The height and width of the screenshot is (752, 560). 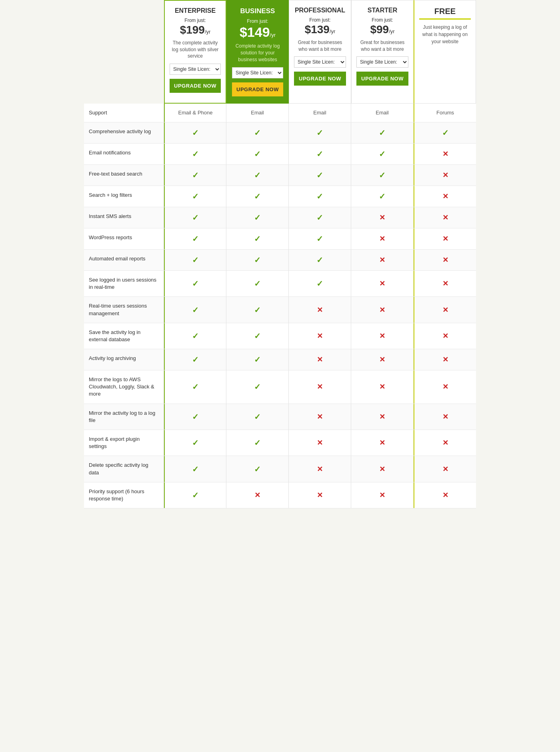 I want to click on feature-name: Automated email reports, so click(x=124, y=260).